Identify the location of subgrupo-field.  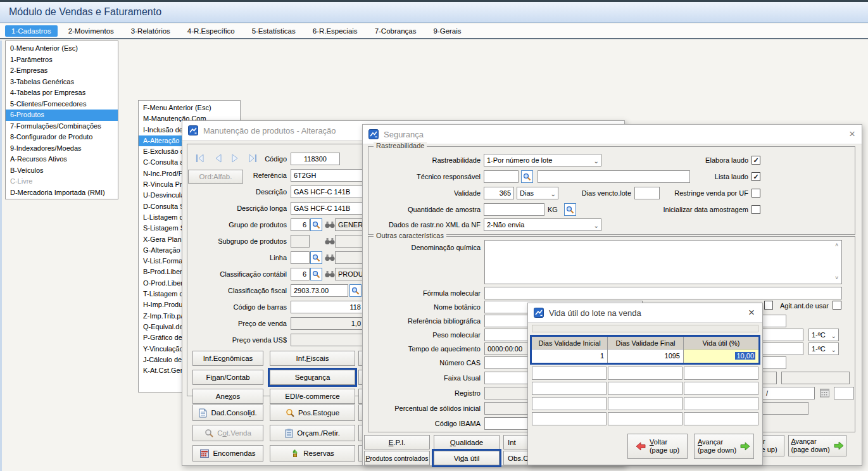
(300, 241).